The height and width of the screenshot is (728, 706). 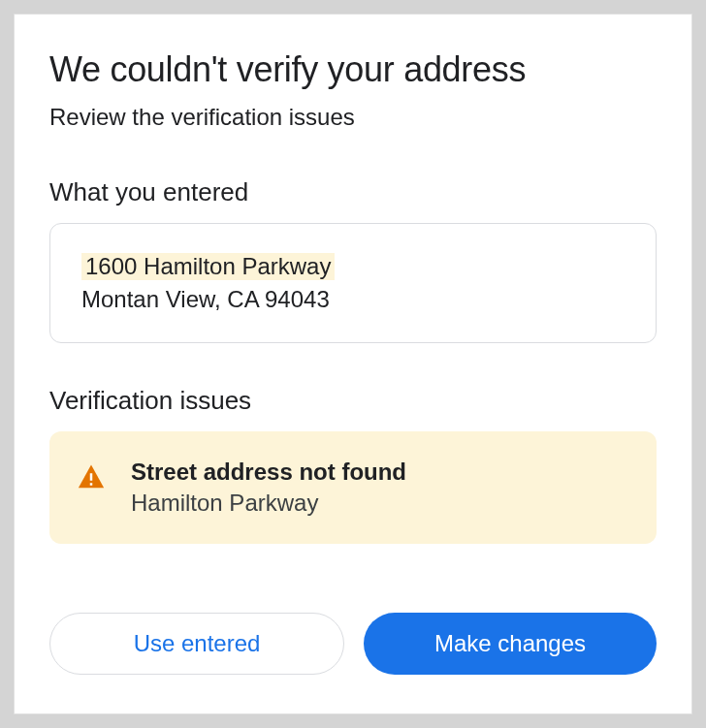 What do you see at coordinates (353, 283) in the screenshot?
I see `entered-address-card: 1600 Hamilton Parkway Montan View, CA 94…` at bounding box center [353, 283].